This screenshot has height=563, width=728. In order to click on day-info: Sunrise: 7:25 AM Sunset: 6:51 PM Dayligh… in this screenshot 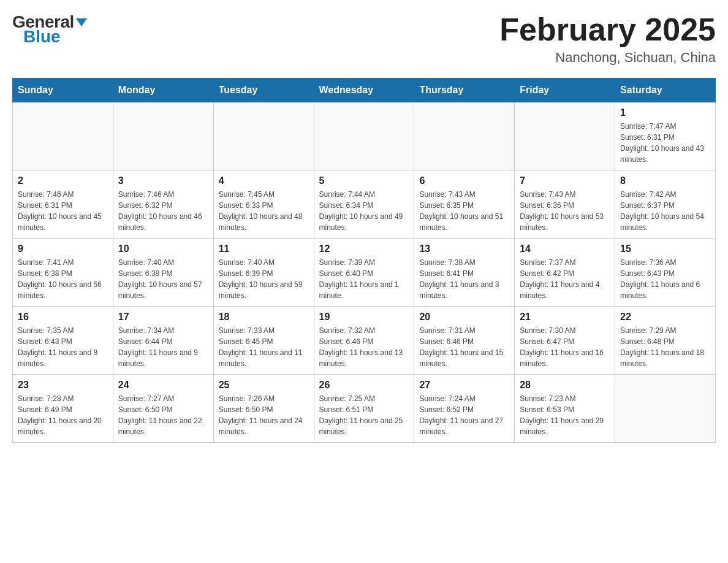, I will do `click(364, 415)`.